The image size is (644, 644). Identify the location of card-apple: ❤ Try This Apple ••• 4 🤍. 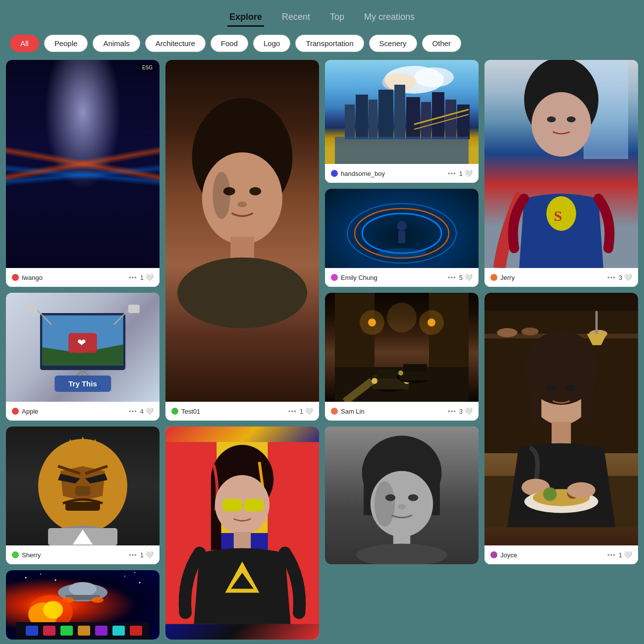
(83, 357).